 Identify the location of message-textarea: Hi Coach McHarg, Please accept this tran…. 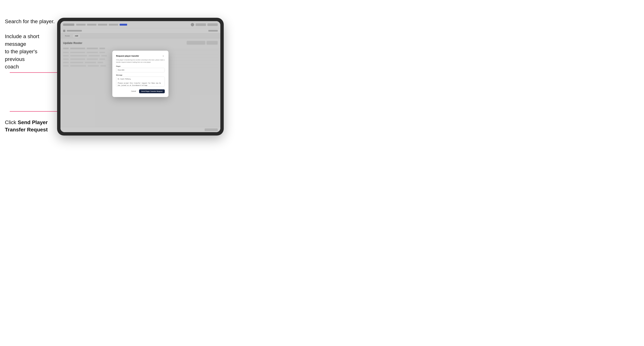
(140, 81).